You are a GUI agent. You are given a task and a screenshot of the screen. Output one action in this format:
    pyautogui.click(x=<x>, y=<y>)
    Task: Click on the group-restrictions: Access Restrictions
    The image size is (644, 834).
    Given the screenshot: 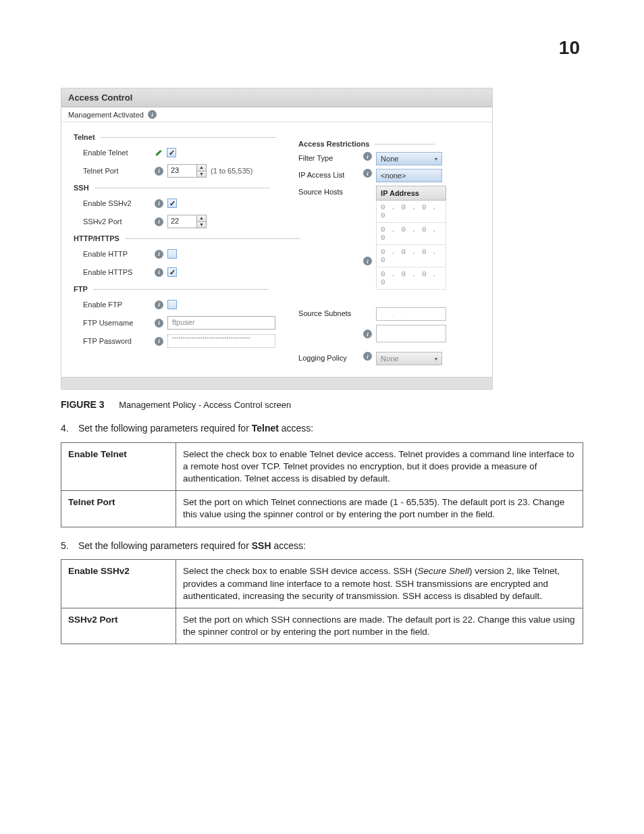 What is the action you would take?
    pyautogui.click(x=396, y=144)
    